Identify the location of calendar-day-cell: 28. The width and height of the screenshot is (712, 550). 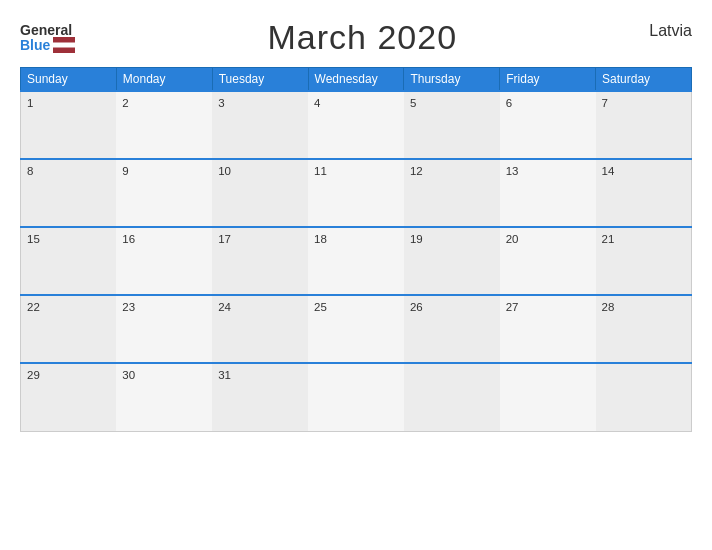
(644, 329).